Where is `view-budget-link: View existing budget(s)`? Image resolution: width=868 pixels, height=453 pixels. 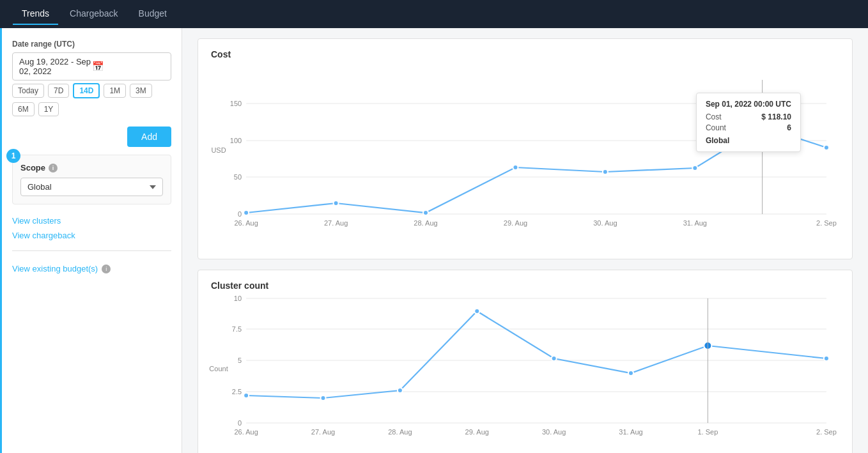 view-budget-link: View existing budget(s) is located at coordinates (55, 268).